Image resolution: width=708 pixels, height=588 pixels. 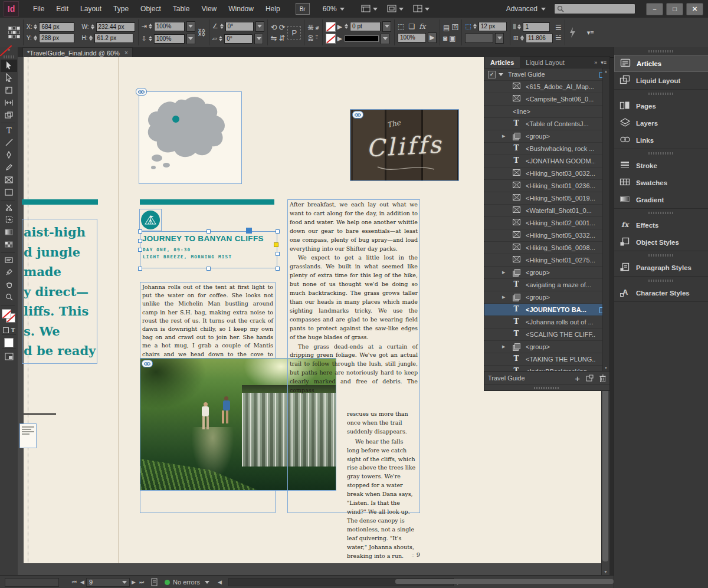 What do you see at coordinates (526, 9) in the screenshot?
I see `workspace-switcher: Advanced` at bounding box center [526, 9].